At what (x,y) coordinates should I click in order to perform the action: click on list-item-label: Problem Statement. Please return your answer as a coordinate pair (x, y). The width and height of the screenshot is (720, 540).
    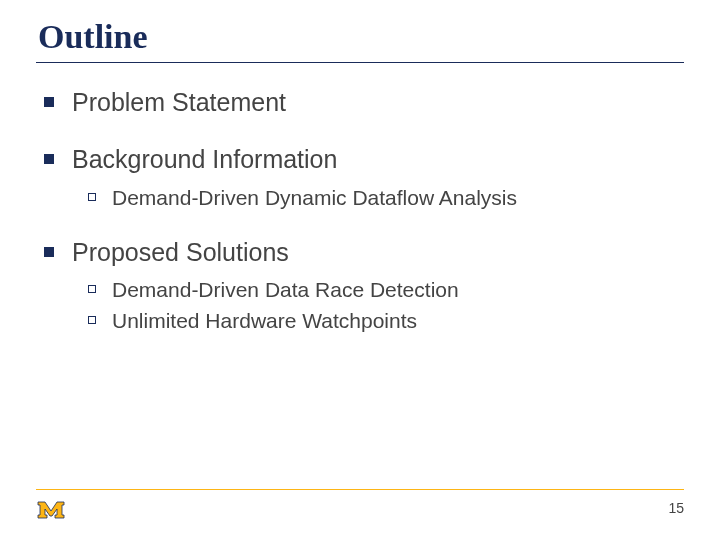
    Looking at the image, I should click on (179, 102).